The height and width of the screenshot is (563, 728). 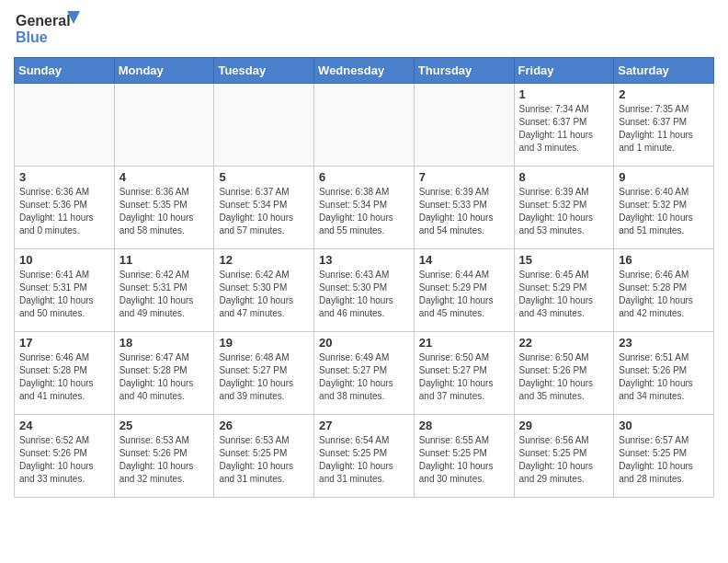 I want to click on week-row-5: 24Sunrise: 6:52 AMSunset: 5:26 PMDayligh…, so click(x=364, y=456).